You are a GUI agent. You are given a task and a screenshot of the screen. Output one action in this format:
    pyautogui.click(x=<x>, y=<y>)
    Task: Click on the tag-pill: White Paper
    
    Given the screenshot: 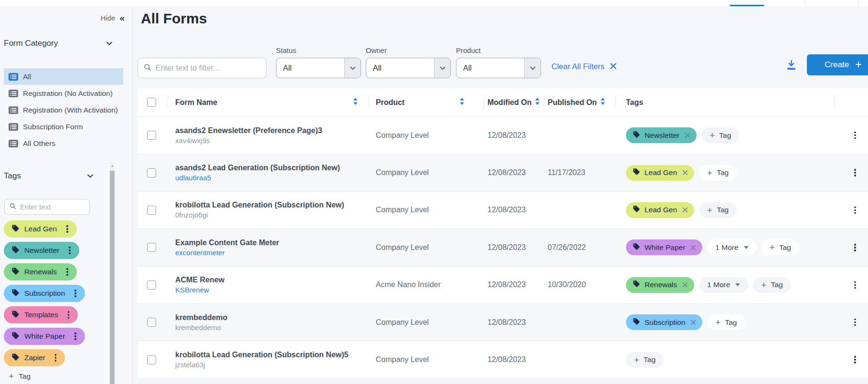 What is the action you would take?
    pyautogui.click(x=664, y=247)
    